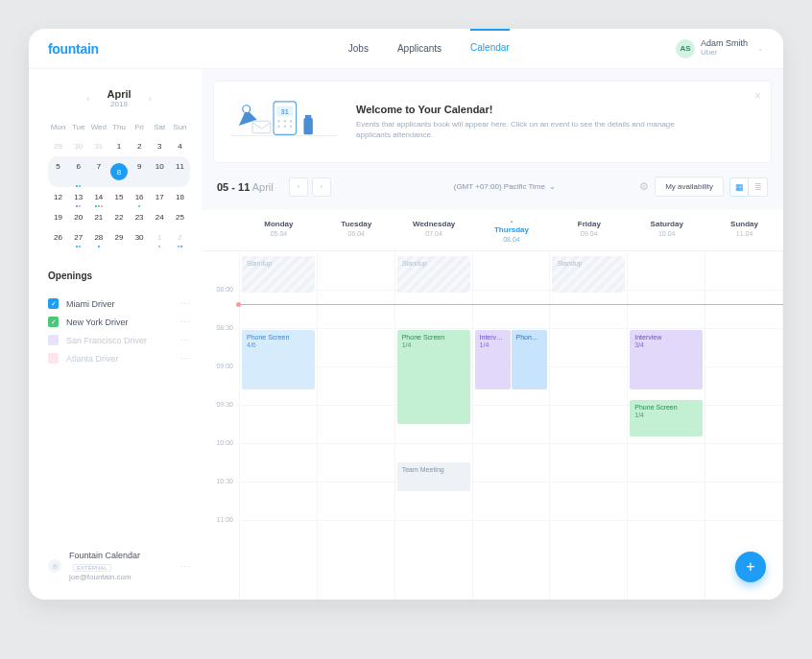  Describe the element at coordinates (689, 186) in the screenshot. I see `my-availability-button: My availability` at that location.